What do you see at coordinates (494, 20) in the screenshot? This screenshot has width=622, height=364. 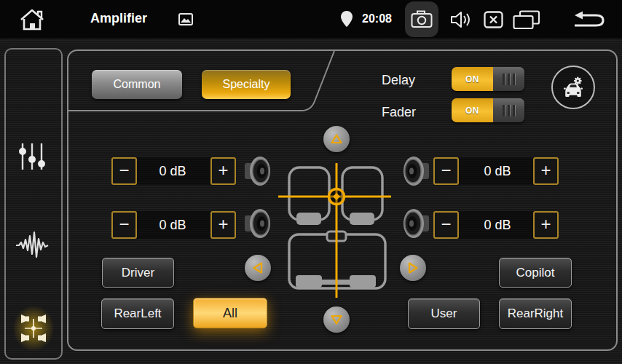 I see `close-box-icon` at bounding box center [494, 20].